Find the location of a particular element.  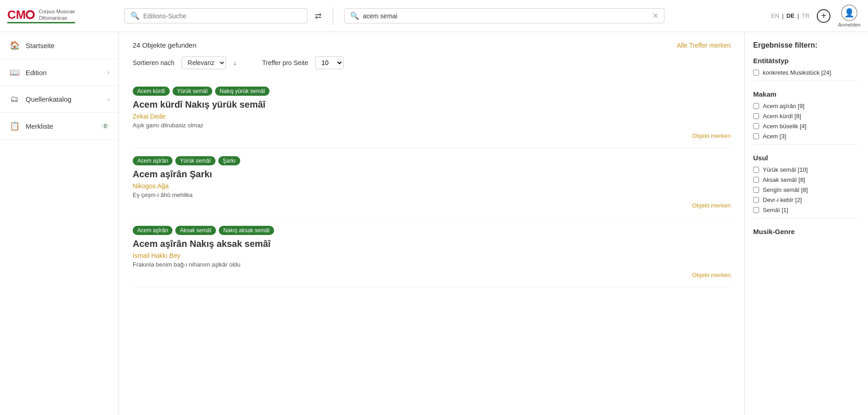

filter-option-label: Semâî [1] is located at coordinates (776, 210).